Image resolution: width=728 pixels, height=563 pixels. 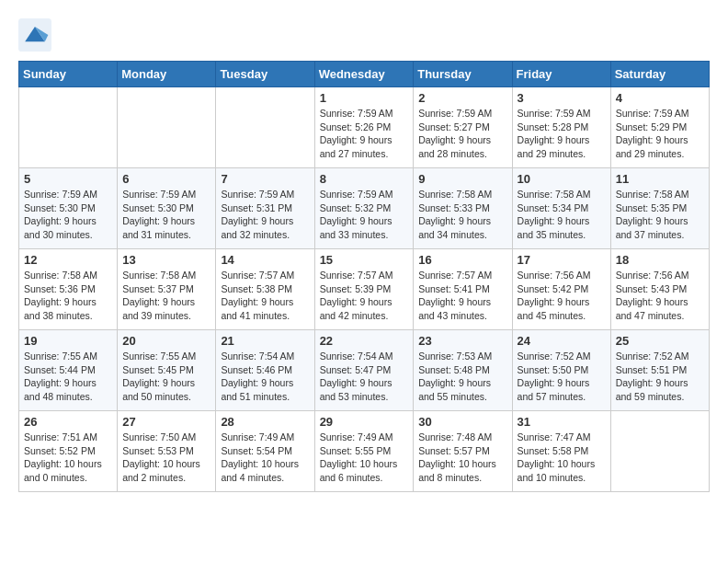 I want to click on day-info: Sunrise: 7:59 AMSunset: 5:26 PMDaylight:…, so click(x=364, y=134).